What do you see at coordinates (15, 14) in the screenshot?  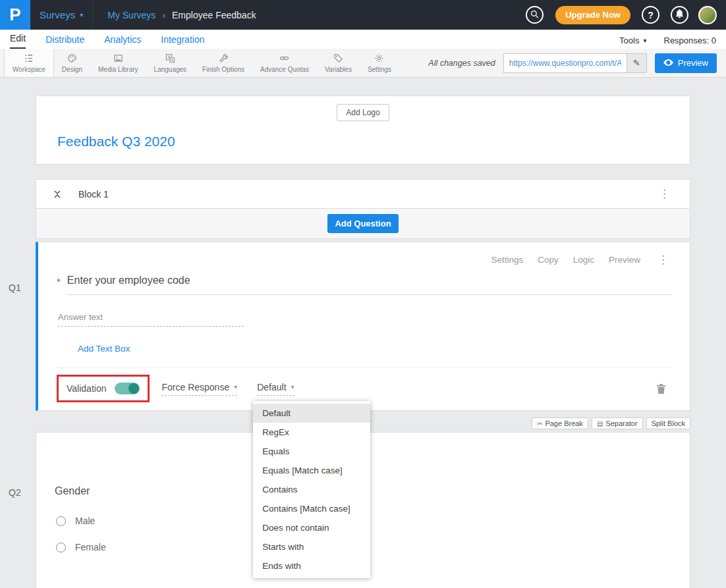 I see `questionpro-logo: P` at bounding box center [15, 14].